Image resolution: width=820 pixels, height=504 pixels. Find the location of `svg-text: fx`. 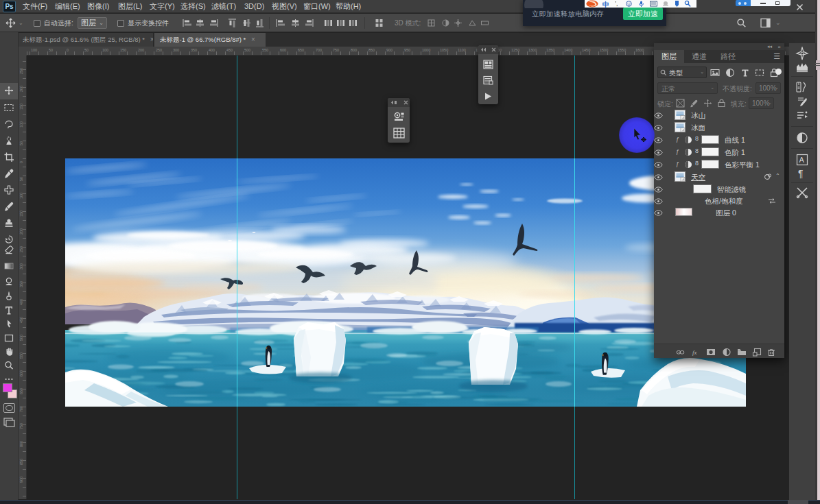

svg-text: fx is located at coordinates (694, 352).